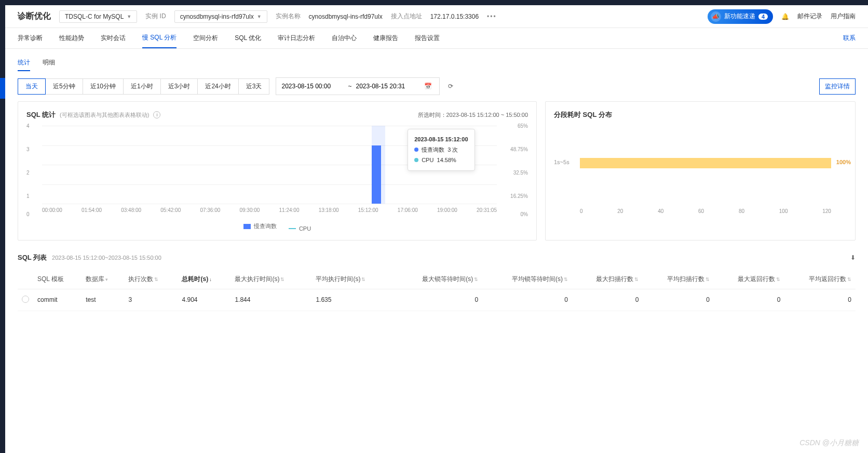 This screenshot has width=868, height=453. What do you see at coordinates (700, 170) in the screenshot?
I see `dist-chart: 1s~5s 100% 0 20 40 60 80 100 120` at bounding box center [700, 170].